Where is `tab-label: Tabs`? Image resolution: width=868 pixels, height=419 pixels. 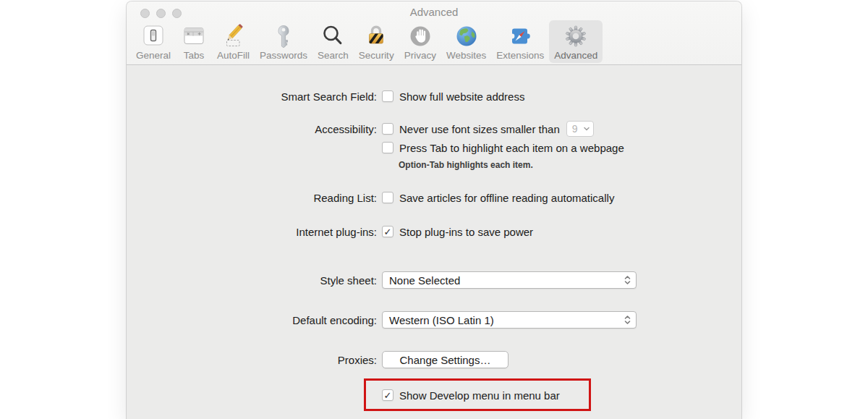
tab-label: Tabs is located at coordinates (194, 55).